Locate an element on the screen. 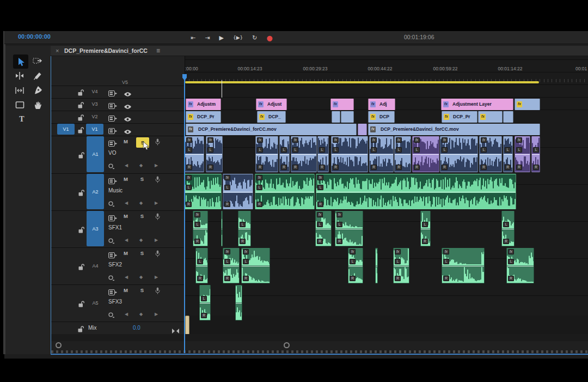 The height and width of the screenshot is (382, 588). track-target-A1: A1 is located at coordinates (95, 154).